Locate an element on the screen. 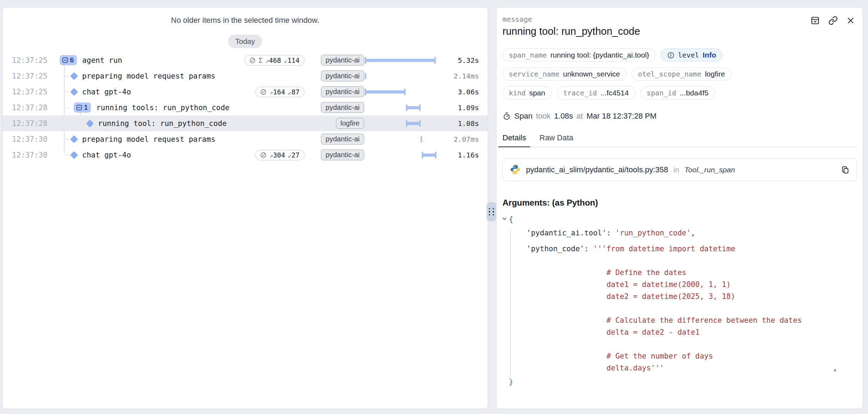 This screenshot has height=414, width=868. row-timestamp: 12:37:28 is located at coordinates (34, 123).